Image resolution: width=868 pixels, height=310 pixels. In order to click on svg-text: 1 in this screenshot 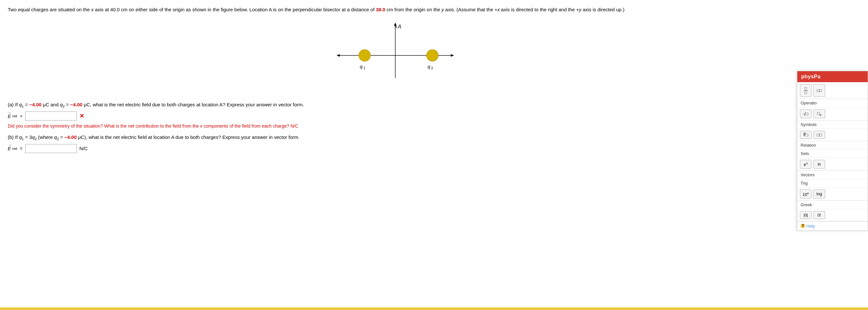, I will do `click(364, 68)`.